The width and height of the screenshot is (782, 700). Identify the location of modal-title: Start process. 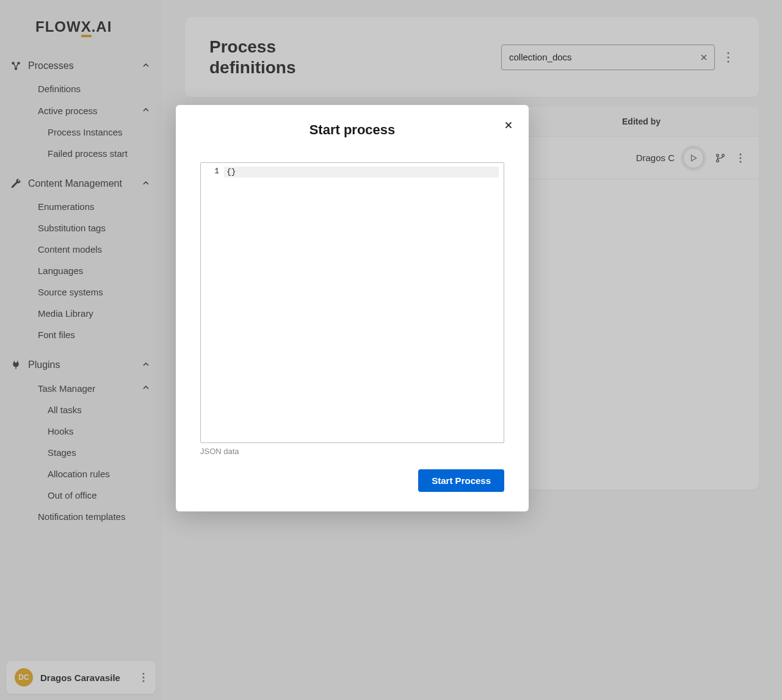
(352, 130).